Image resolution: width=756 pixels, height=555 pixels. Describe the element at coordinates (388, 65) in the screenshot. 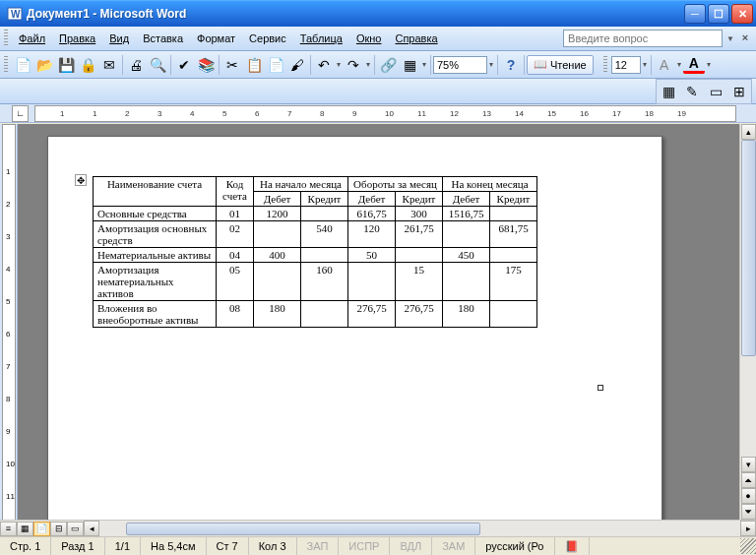

I see `hyperlink-button: 🔗` at that location.